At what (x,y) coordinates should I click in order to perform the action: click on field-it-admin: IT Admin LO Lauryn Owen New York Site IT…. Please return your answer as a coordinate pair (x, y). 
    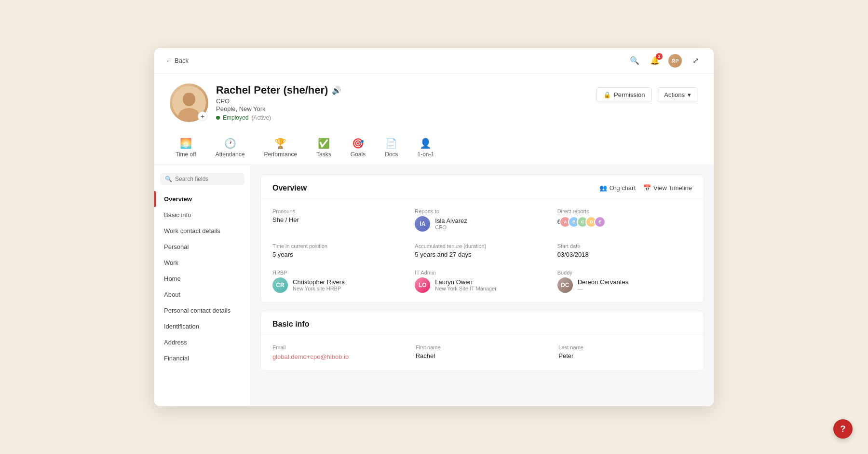
    Looking at the image, I should click on (482, 281).